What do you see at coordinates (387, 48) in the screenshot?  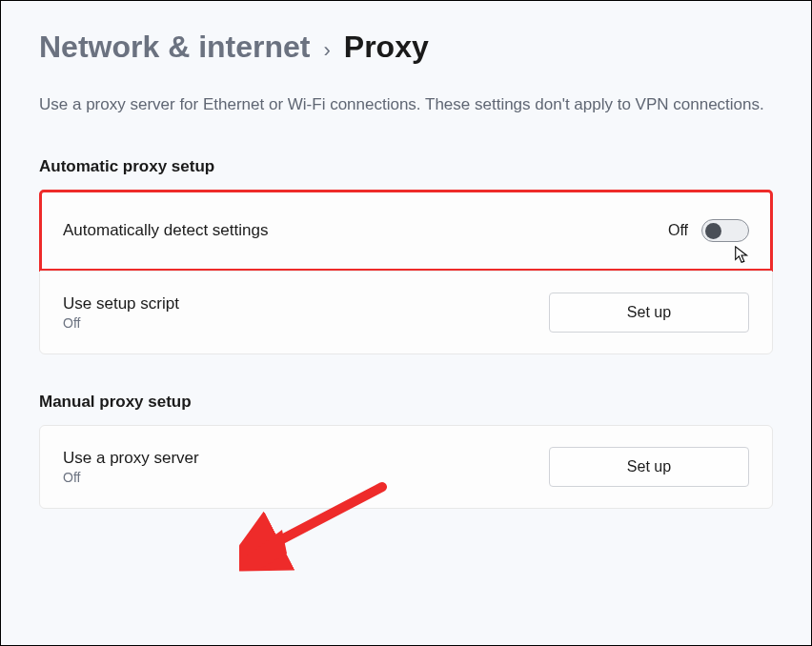 I see `breadcrumb-current: Proxy` at bounding box center [387, 48].